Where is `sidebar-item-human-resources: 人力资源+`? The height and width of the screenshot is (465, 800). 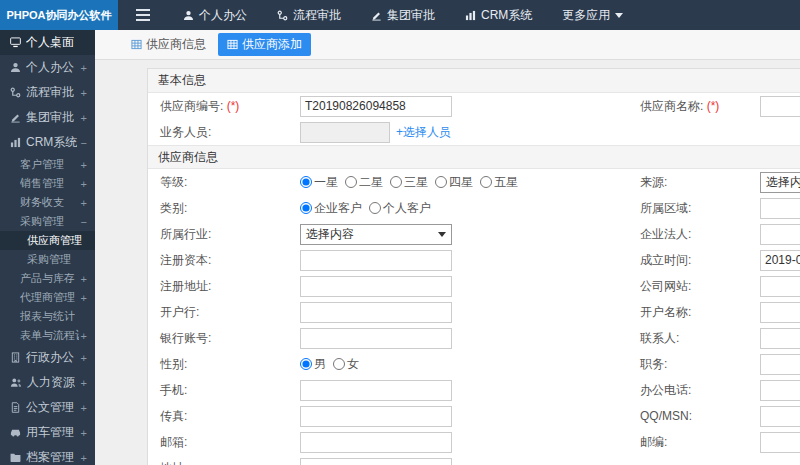
sidebar-item-human-resources: 人力资源+ is located at coordinates (48, 382).